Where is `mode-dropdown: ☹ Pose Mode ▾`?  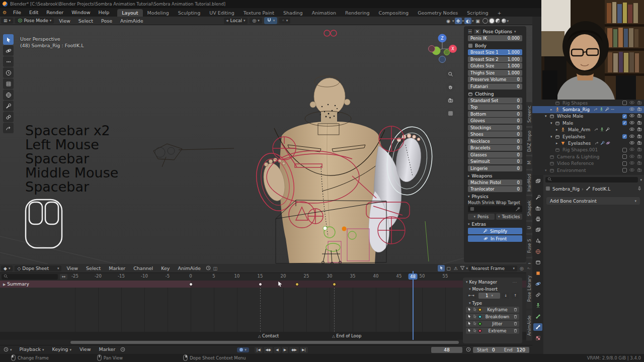
mode-dropdown: ☹ Pose Mode ▾ is located at coordinates (34, 21).